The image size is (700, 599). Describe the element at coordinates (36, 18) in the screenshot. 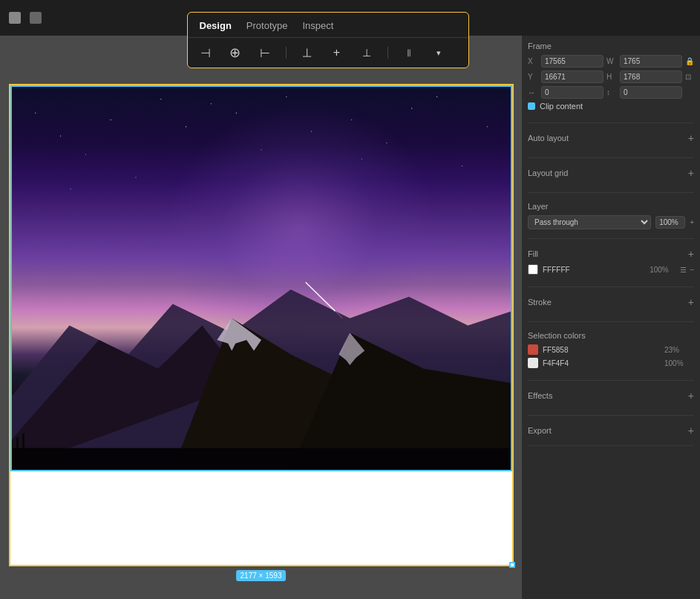

I see `frame-icon` at that location.